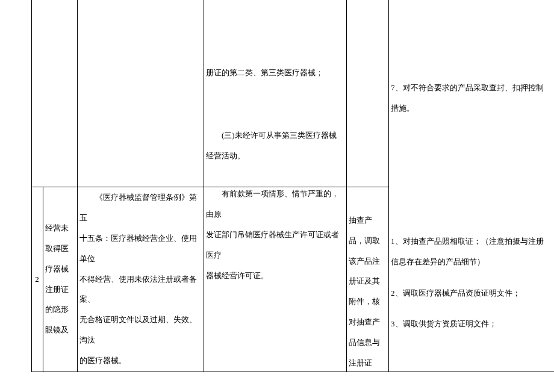  I want to click on row2-col6-item3: 3、调取供货方资质证明文件；, so click(470, 324).